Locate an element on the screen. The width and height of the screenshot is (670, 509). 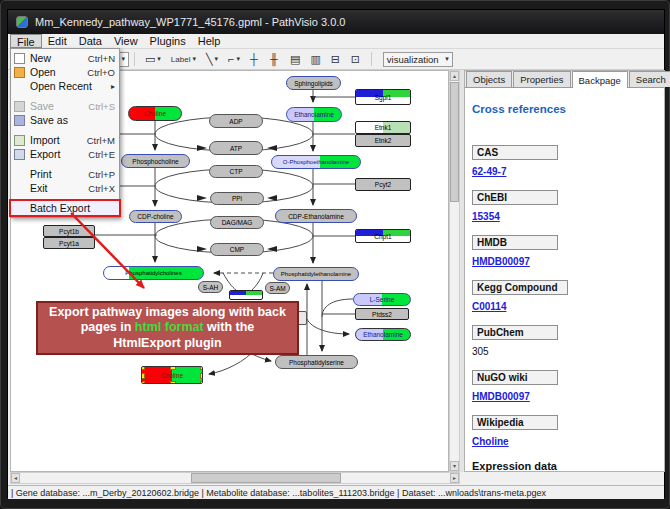
pathway-node-phosphocholine: Phosphocholine is located at coordinates (156, 161).